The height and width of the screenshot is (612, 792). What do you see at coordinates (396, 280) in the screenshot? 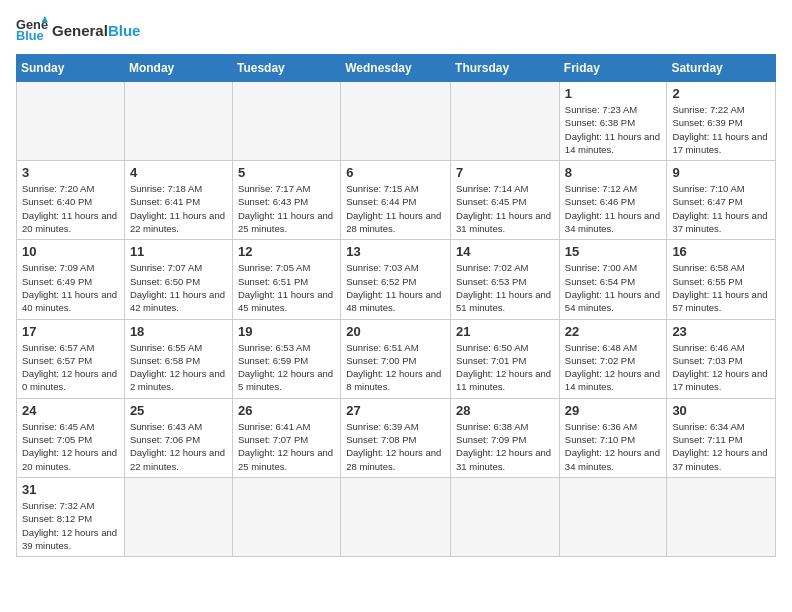
I see `calendar-cell: 13Sunrise: 7:03 AM Sunset: 6:52 PM Dayli…` at bounding box center [396, 280].